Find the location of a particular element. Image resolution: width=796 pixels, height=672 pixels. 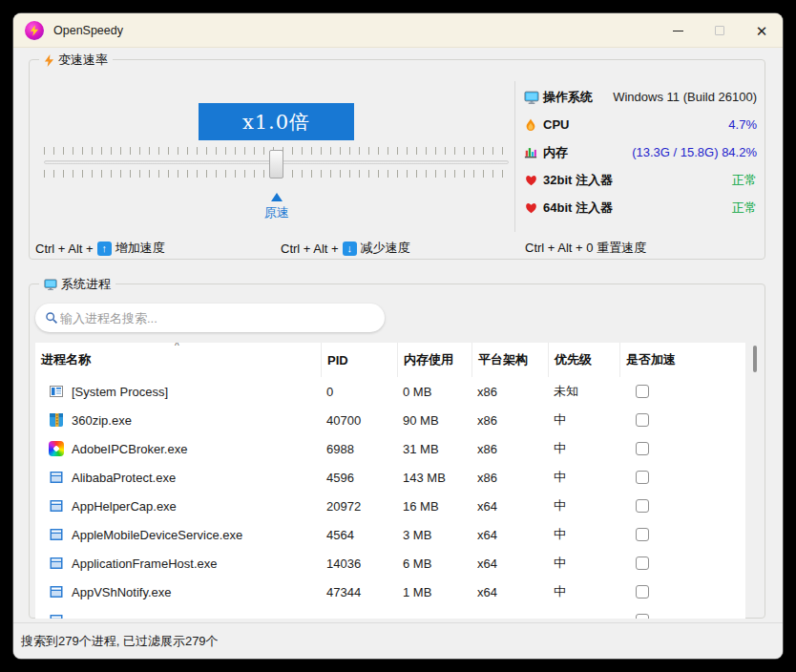

table-scrollbar-thumb is located at coordinates (755, 359).